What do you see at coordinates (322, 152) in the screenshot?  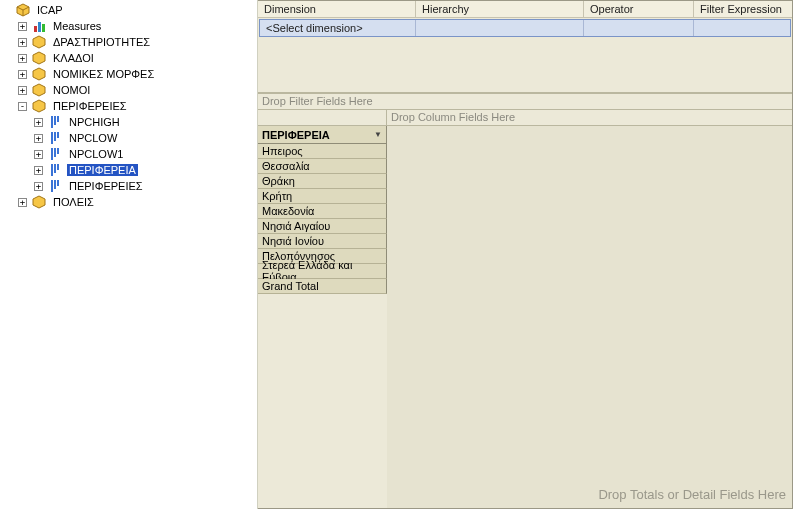 I see `row-cell: Ηπειρος` at bounding box center [322, 152].